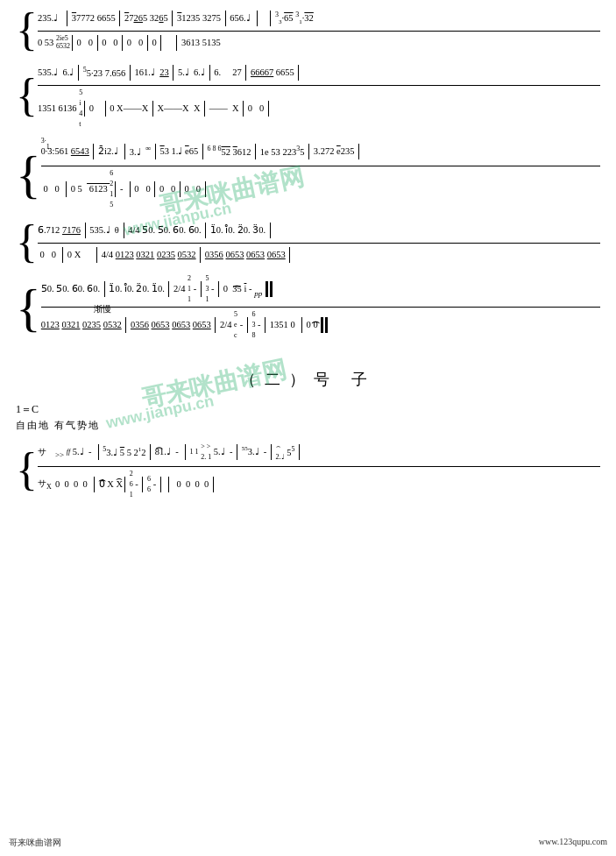 The height and width of the screenshot is (856, 616). I want to click on system-5: { 5̈0. 5̈0. 6̈0. 6̈0. 1̈0. i̊0. 2̈0. 1̈0…, so click(308, 307).